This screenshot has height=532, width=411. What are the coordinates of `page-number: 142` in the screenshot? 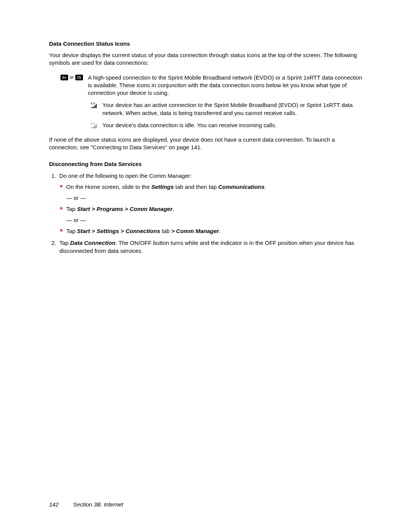 It's located at (54, 504).